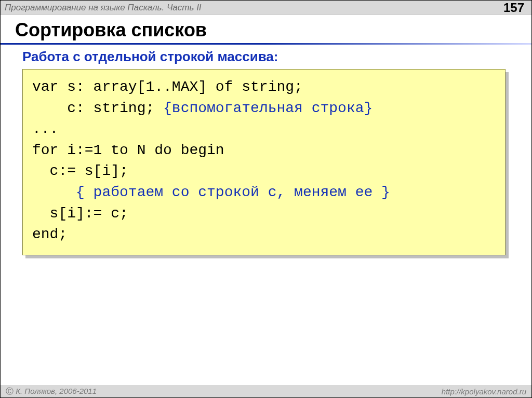 This screenshot has width=532, height=398. What do you see at coordinates (45, 129) in the screenshot?
I see `code-line: ...` at bounding box center [45, 129].